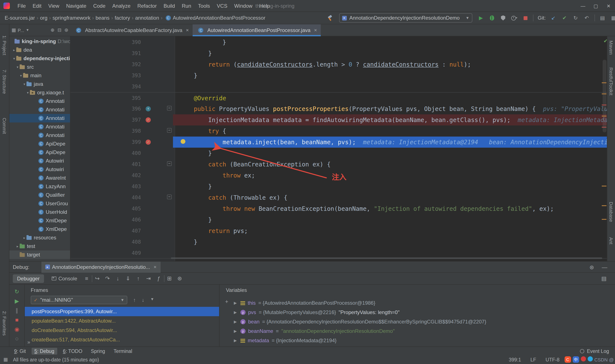  I want to click on tree-item-autowiri: CAutowiri, so click(40, 161).